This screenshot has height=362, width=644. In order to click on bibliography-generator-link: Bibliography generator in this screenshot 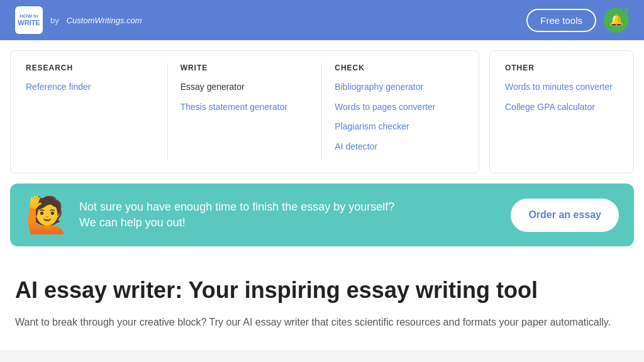, I will do `click(399, 87)`.